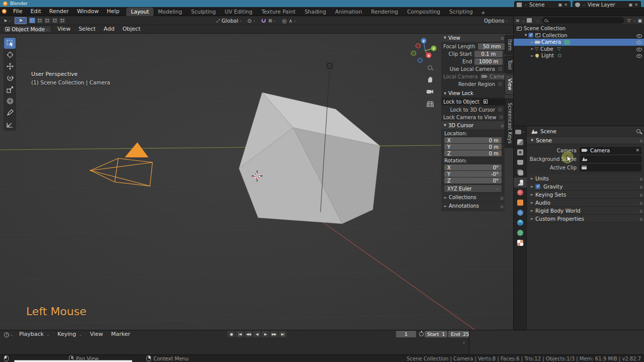 The width and height of the screenshot is (644, 362). What do you see at coordinates (422, 334) in the screenshot?
I see `stopwatch-icon` at bounding box center [422, 334].